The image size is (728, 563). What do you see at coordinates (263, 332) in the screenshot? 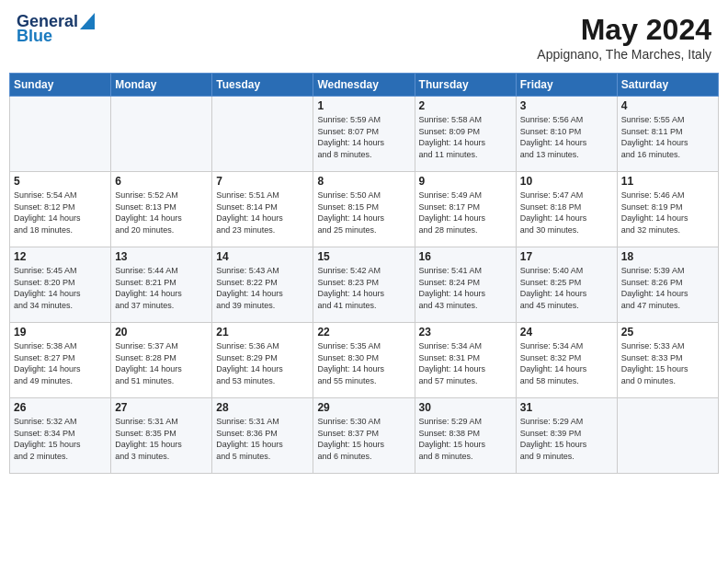
I see `day-number: 21` at bounding box center [263, 332].